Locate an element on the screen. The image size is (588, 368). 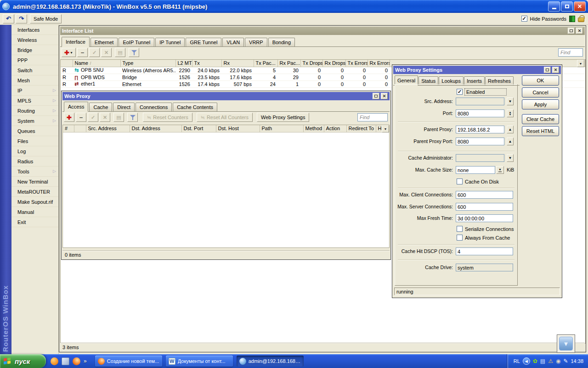
max-cache-size-dropdown-button: ▼ is located at coordinates (500, 170).